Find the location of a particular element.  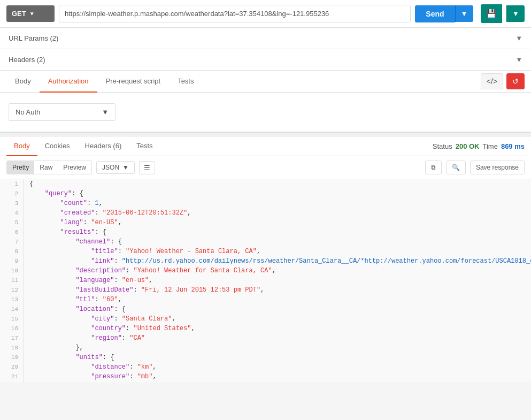

auth-dropdown: No Auth ▼ is located at coordinates (62, 112).